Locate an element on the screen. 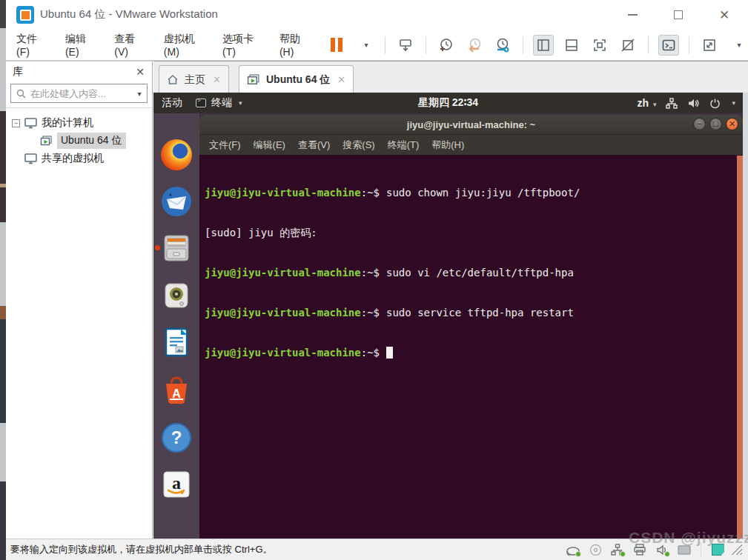 Image resolution: width=748 pixels, height=560 pixels. show-thumbnails-toggle is located at coordinates (572, 45).